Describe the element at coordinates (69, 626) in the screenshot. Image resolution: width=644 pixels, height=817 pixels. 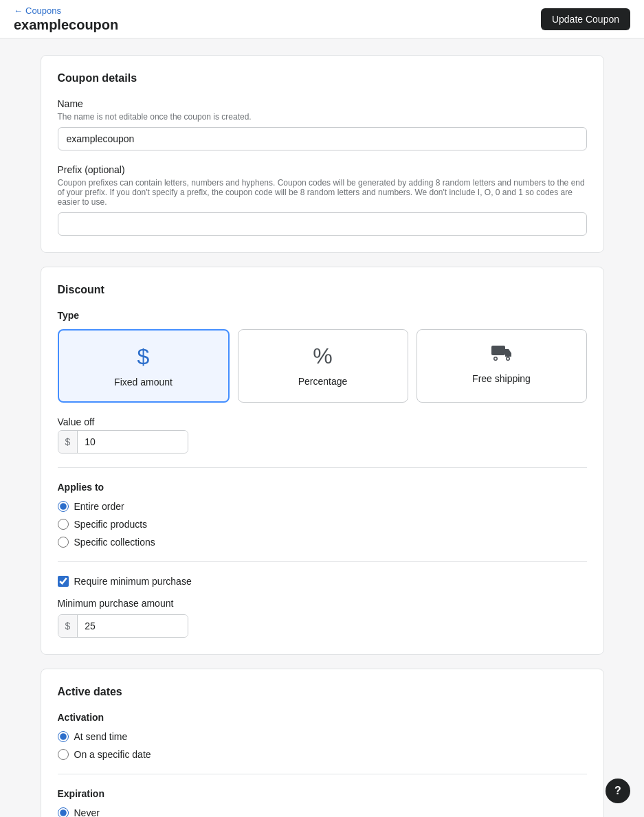
I see `min-purchase-prefix: $` at that location.